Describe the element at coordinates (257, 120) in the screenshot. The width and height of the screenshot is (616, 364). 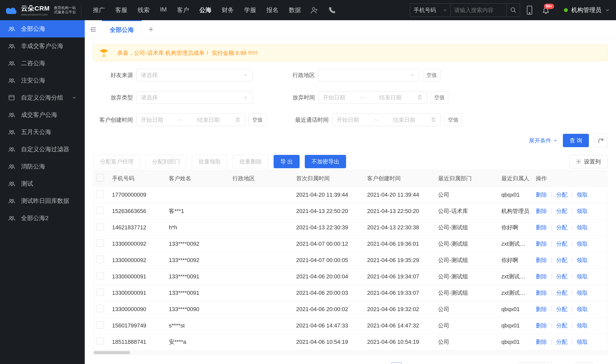
I see `create-time-null-button: 空值` at that location.